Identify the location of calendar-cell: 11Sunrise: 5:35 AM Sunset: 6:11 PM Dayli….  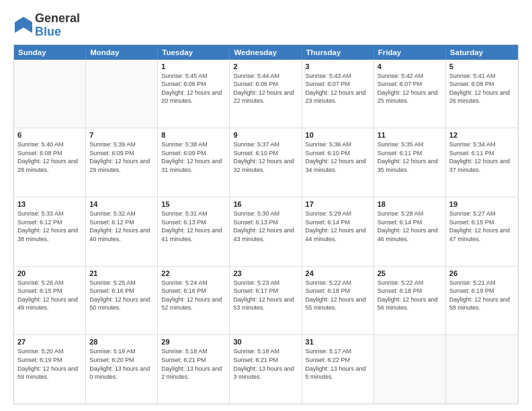
(410, 163).